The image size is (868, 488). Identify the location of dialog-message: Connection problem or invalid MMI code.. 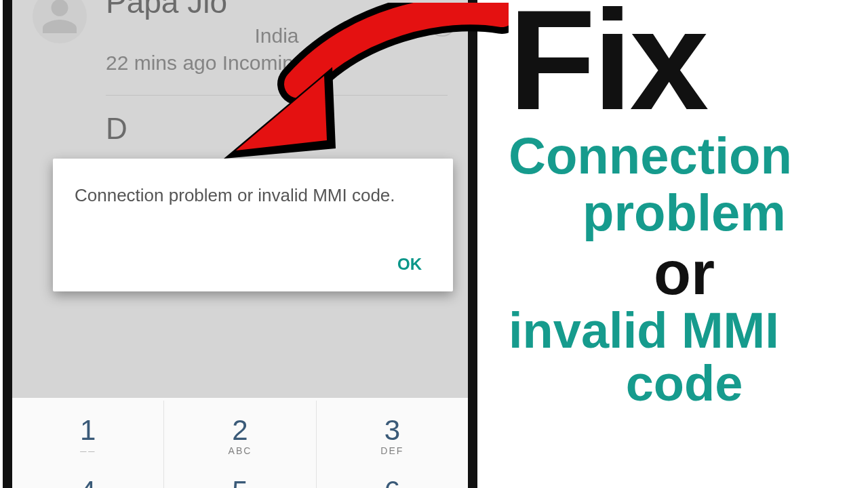
(253, 195).